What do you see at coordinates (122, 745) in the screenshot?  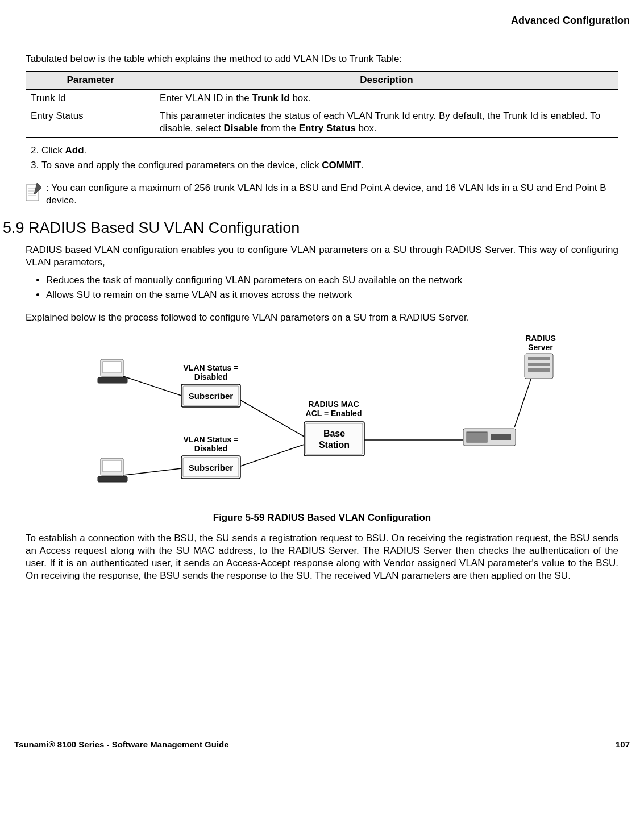 I see `footer-left: Tsunami® 8100 Series - Software Manageme…` at bounding box center [122, 745].